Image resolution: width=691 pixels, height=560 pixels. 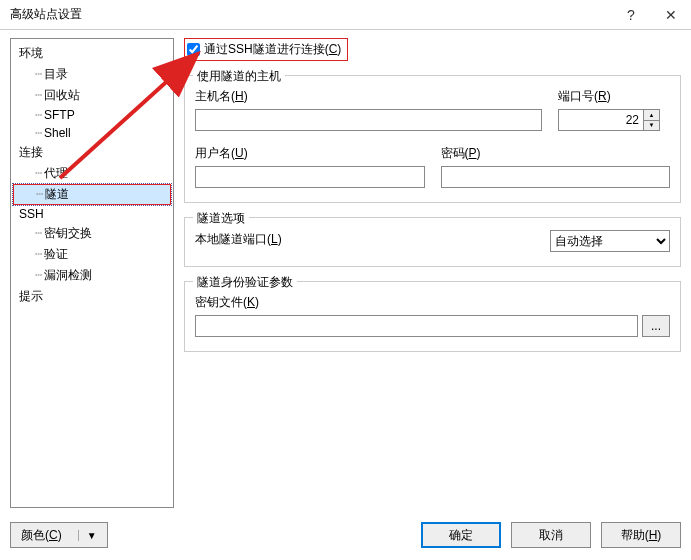 I want to click on group-host-legend: 使用隧道的主机, so click(x=239, y=76).